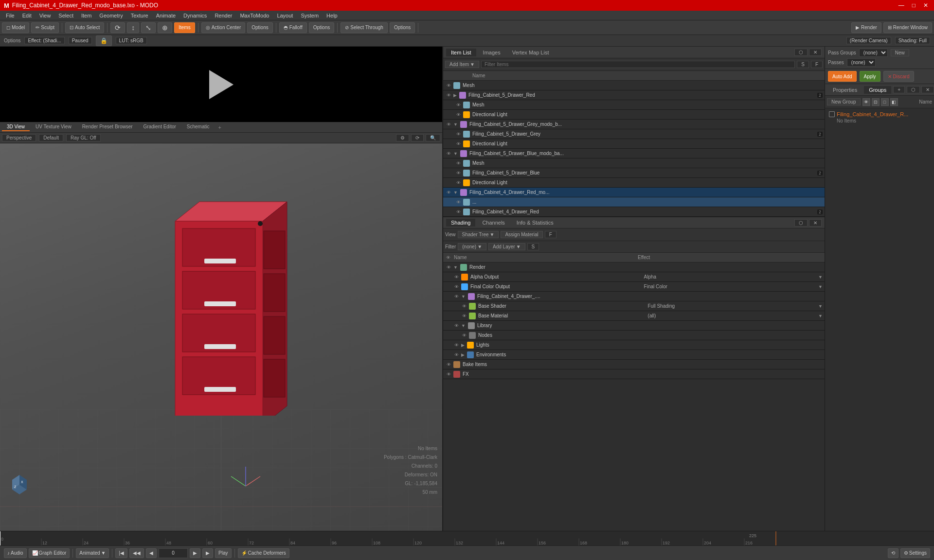  Describe the element at coordinates (634, 345) in the screenshot. I see `shade-row-lights: 👁 ▶ Lights` at that location.